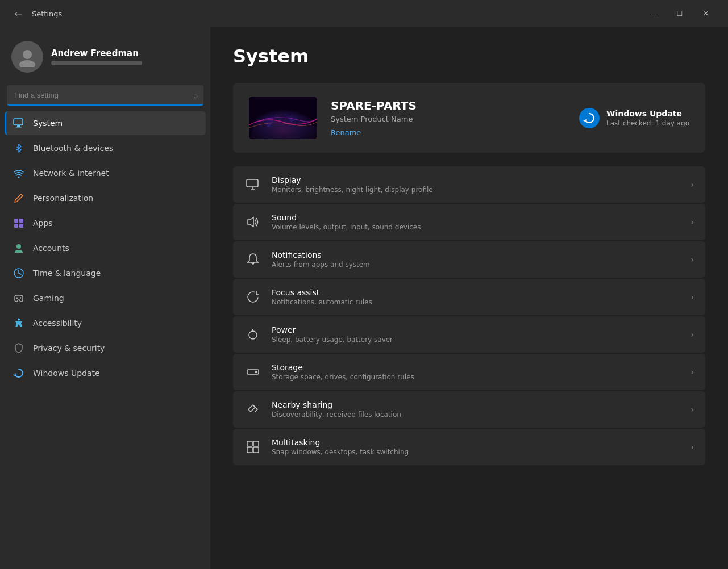 The width and height of the screenshot is (728, 569). I want to click on nearby-chevron: ›, so click(692, 409).